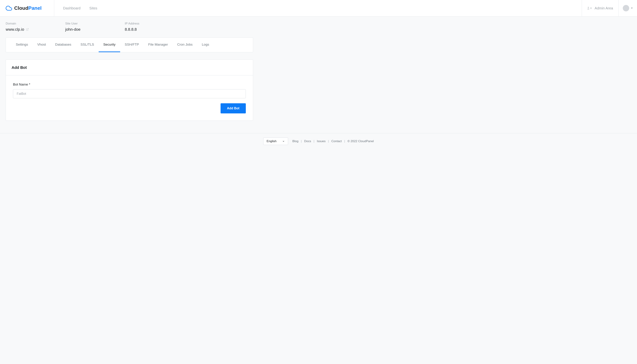  Describe the element at coordinates (308, 141) in the screenshot. I see `footer-link-docs: Docs` at that location.